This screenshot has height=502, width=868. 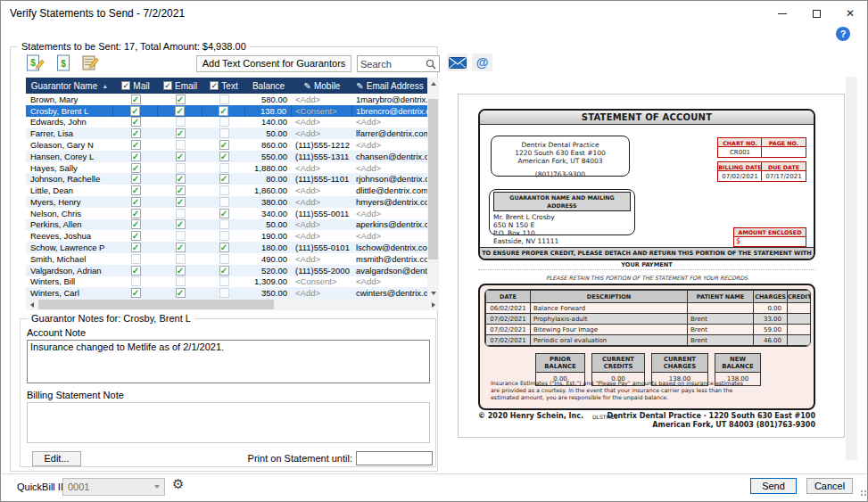 What do you see at coordinates (227, 214) in the screenshot?
I see `guarantor-row: Nelson, Chris✓✓340.00(111)555-0011<Add>` at bounding box center [227, 214].